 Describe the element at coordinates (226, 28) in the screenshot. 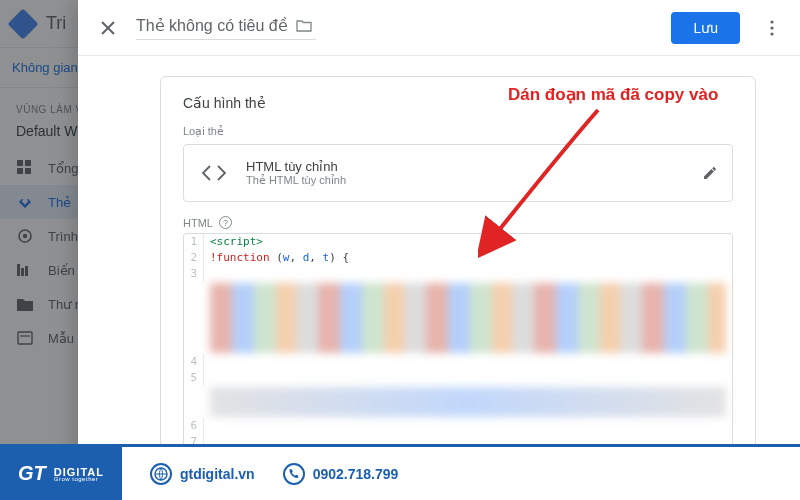

I see `tag-title-field: Thẻ không có tiêu đề` at that location.